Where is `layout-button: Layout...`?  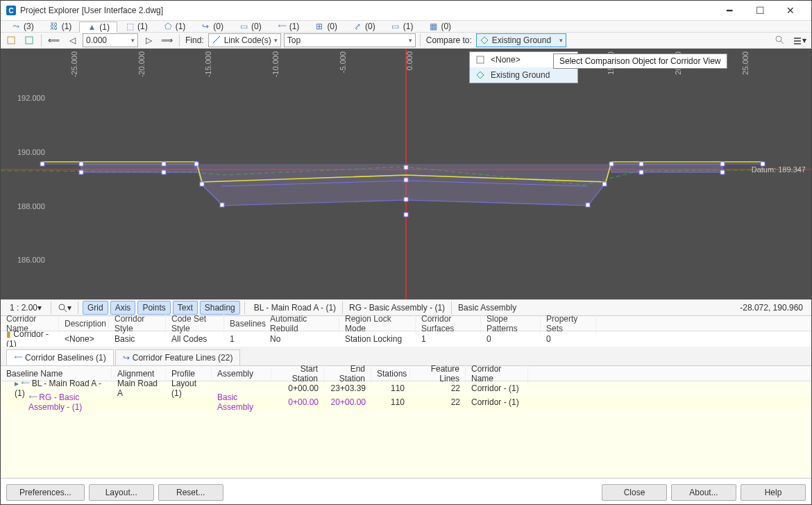
layout-button: Layout... is located at coordinates (121, 492).